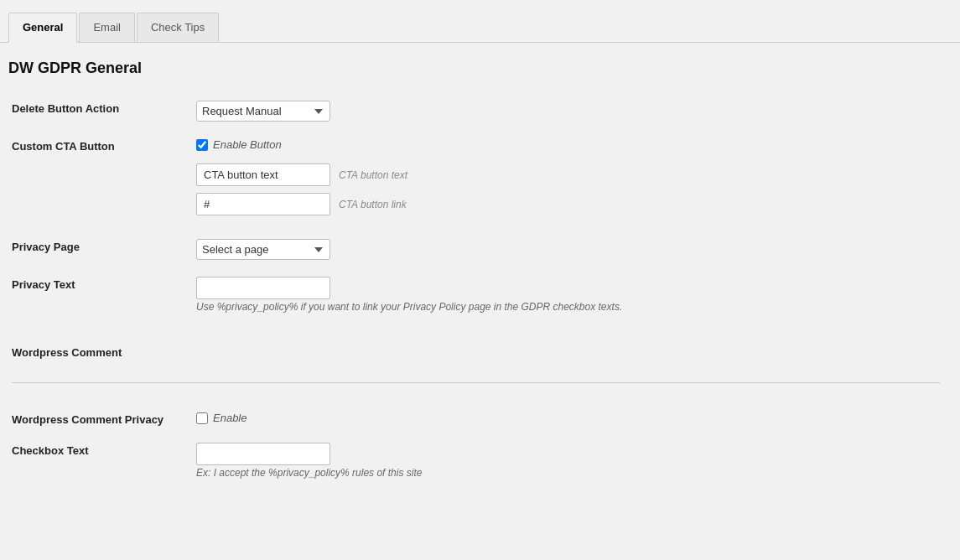  I want to click on delete-button-action-row: Delete Button Action Request Manual Auto…, so click(476, 111).